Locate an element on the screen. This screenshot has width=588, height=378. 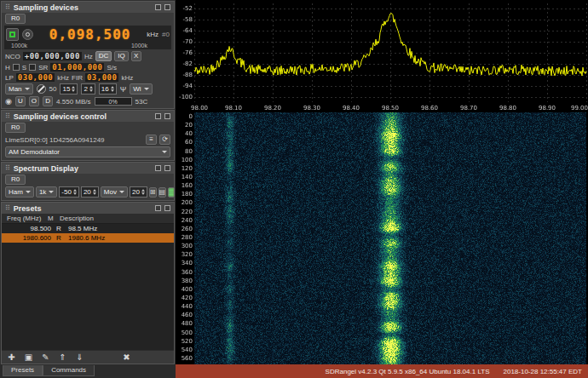
frequency-step-left: 1000k is located at coordinates (19, 46).